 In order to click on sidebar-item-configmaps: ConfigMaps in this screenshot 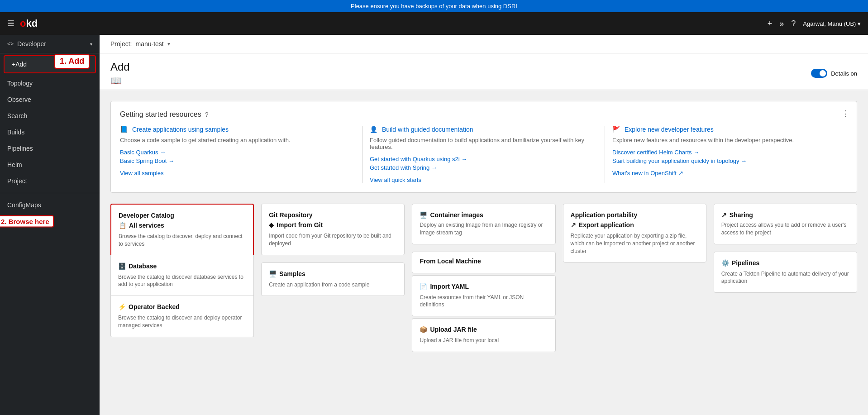, I will do `click(50, 205)`.